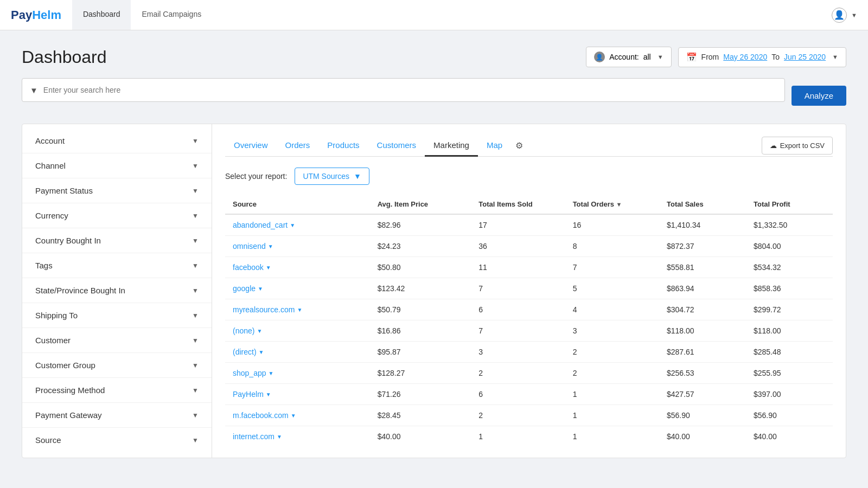  Describe the element at coordinates (789, 246) in the screenshot. I see `cell-total-profit: $804.00` at that location.